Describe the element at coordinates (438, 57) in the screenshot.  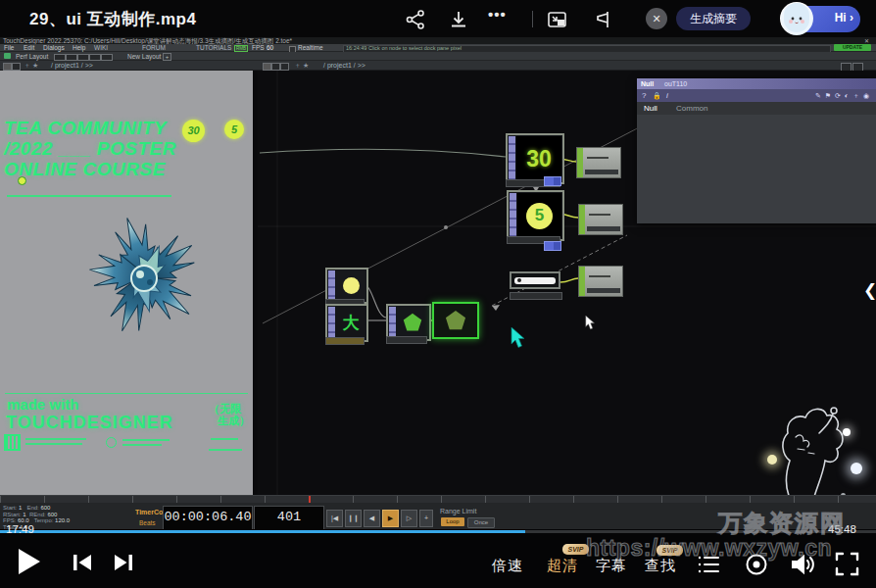
I see `td-layout-bar: Perf Layout New Layout +` at that location.